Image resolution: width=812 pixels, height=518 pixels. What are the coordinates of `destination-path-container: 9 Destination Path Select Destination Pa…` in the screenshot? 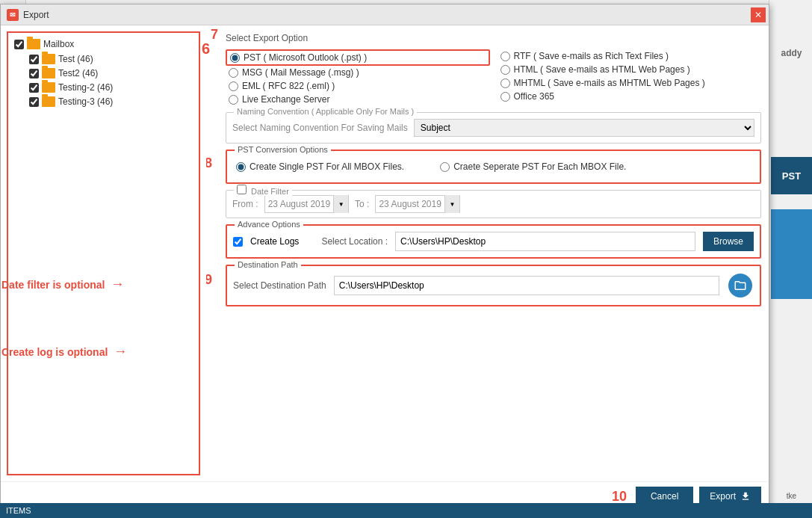 It's located at (493, 286).